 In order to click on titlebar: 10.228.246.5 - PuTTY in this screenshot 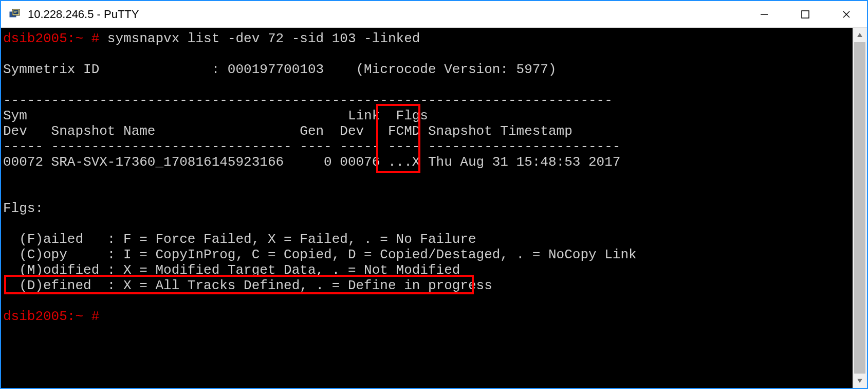, I will do `click(434, 14)`.